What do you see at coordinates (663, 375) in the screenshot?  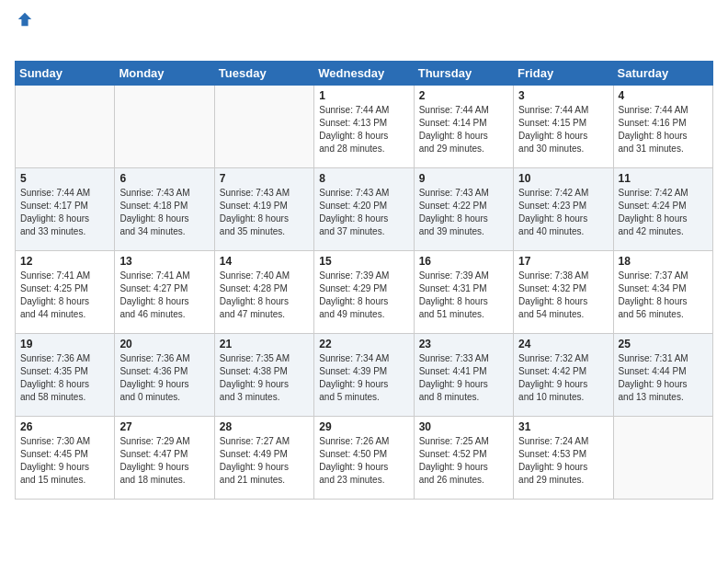 I see `calendar-cell: 25Sunrise: 7:31 AM Sunset: 4:44 PM Dayli…` at bounding box center [663, 375].